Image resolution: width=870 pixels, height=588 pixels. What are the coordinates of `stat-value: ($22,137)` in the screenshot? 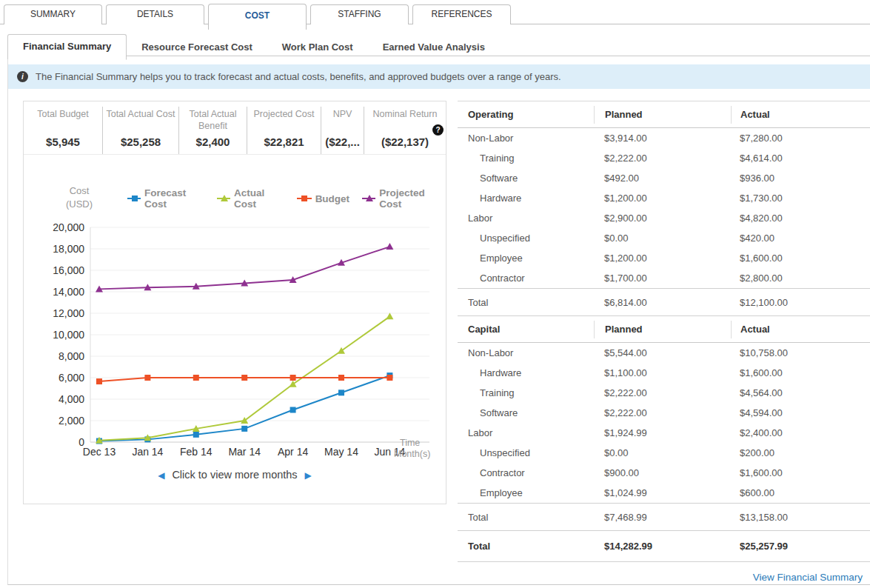 It's located at (405, 145).